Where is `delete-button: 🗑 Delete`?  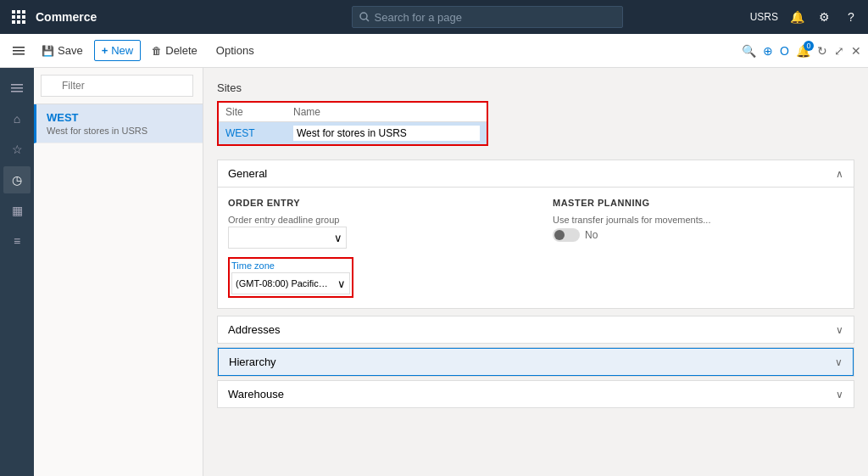
delete-button: 🗑 Delete is located at coordinates (175, 51).